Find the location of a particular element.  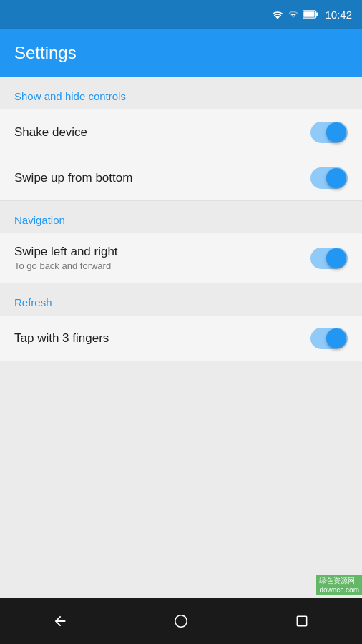

section-refresh: Refresh Tap with 3 fingers is located at coordinates (181, 322).